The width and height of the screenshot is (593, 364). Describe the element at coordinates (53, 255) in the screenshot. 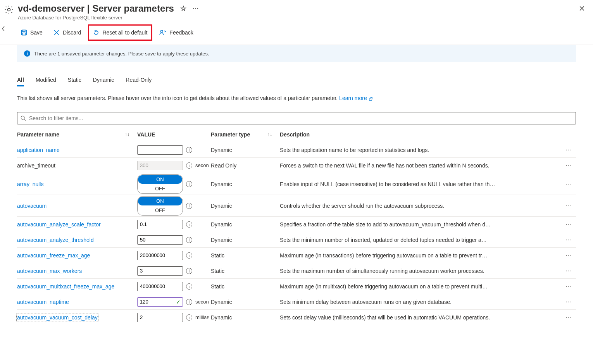

I see `param-name-link: autovacuum_freeze_max_age` at that location.